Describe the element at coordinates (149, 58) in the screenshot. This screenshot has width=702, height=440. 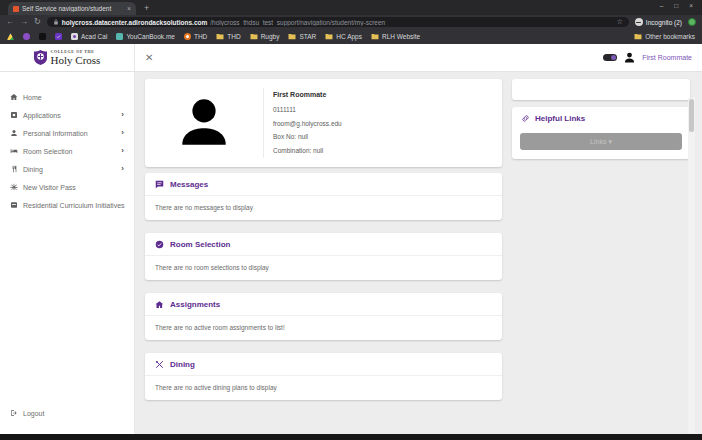
I see `close-panel-icon: ✕` at that location.